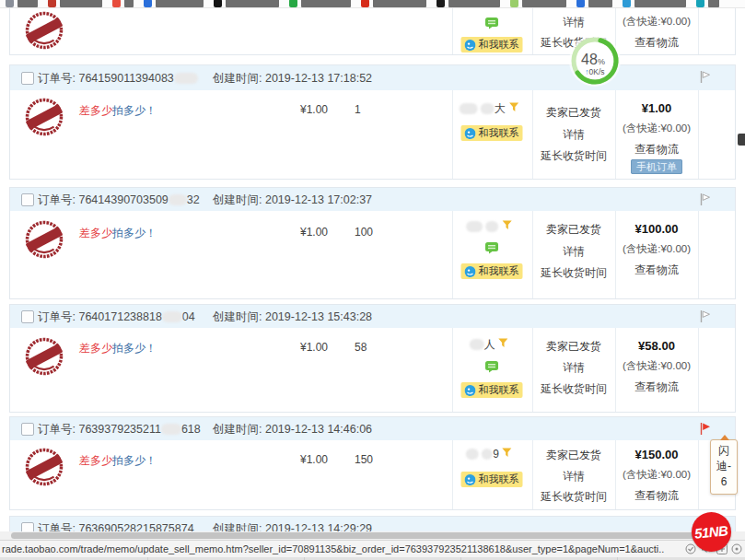 The image size is (745, 560). Describe the element at coordinates (372, 536) in the screenshot. I see `horizontal-scrollbar-track` at that location.